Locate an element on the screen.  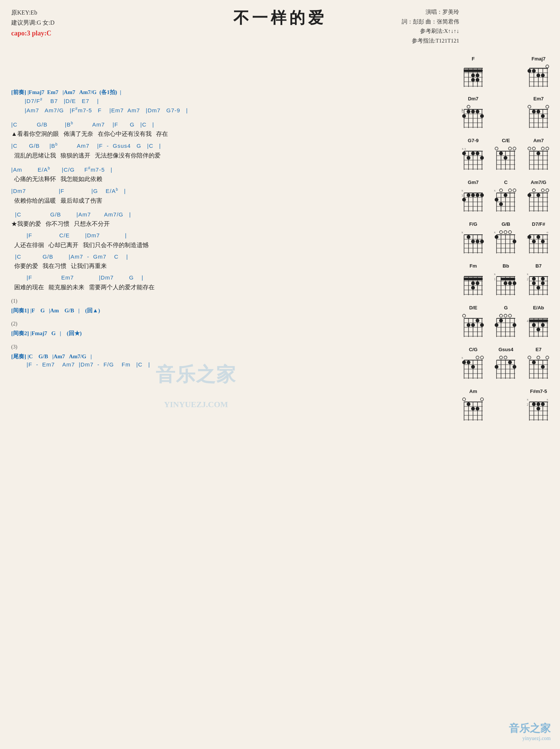
bottom-logo: 音乐之家 yinyuezj.com is located at coordinates (530, 731).